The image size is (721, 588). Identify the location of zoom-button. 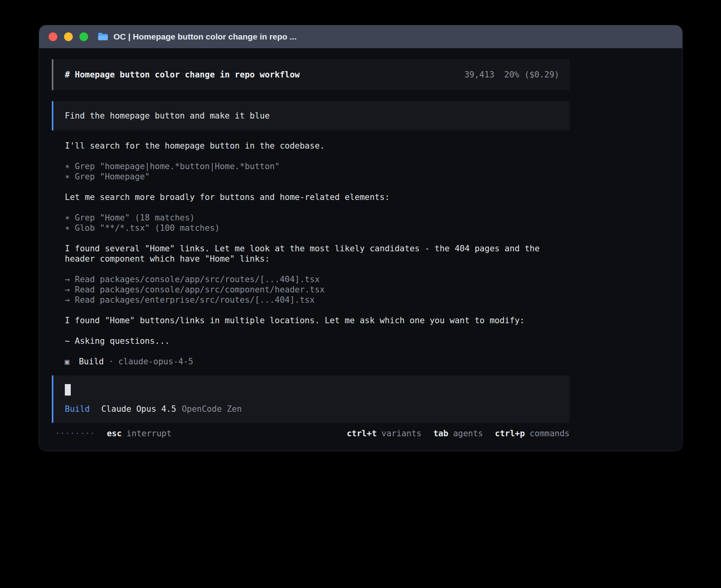
(84, 37).